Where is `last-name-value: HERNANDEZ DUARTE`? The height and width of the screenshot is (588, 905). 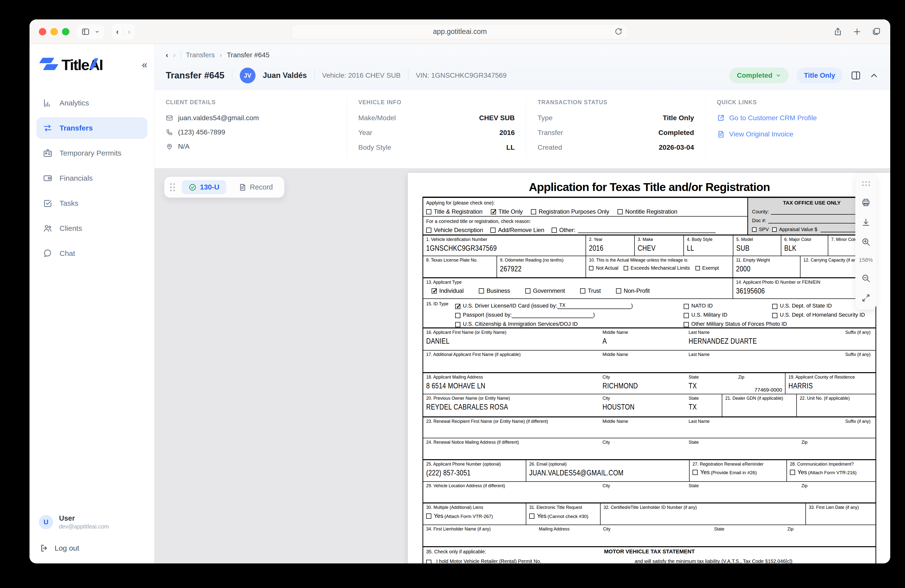 last-name-value: HERNANDEZ DUARTE is located at coordinates (733, 341).